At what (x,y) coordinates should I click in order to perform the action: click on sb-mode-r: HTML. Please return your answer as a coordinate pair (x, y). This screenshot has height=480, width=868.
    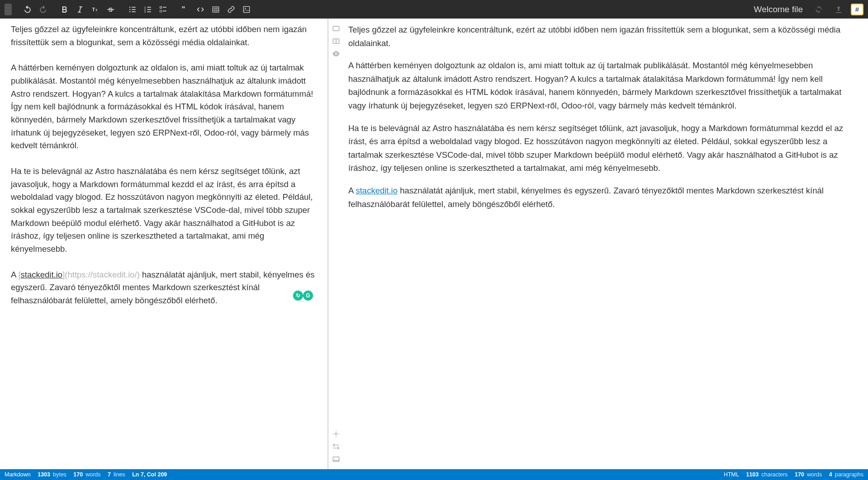
    Looking at the image, I should click on (731, 475).